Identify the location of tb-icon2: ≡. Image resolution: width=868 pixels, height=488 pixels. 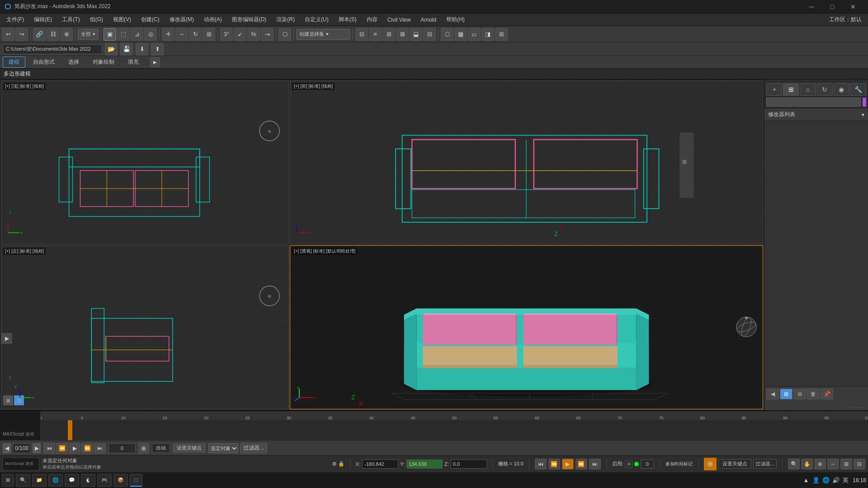
(375, 34).